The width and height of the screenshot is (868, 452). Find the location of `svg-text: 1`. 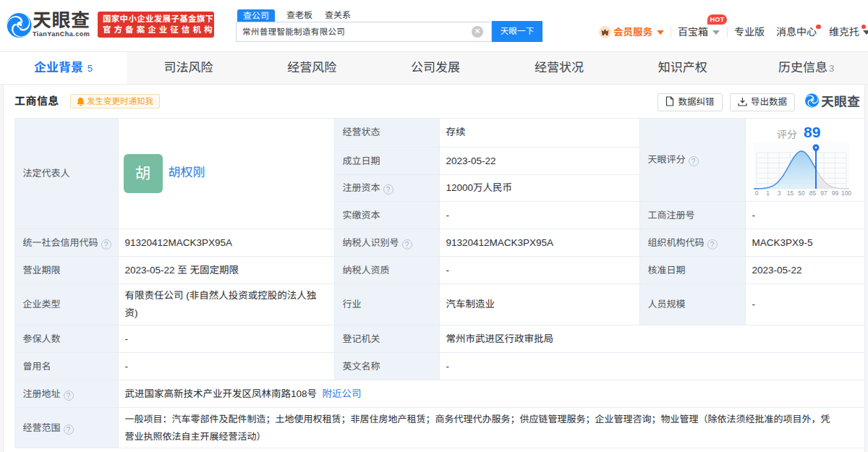

svg-text: 1 is located at coordinates (768, 193).